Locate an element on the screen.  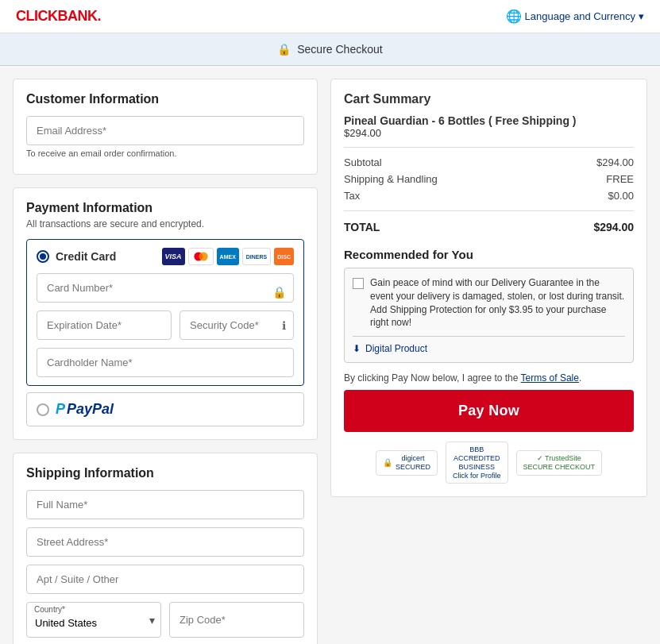
card-number-wrap: 🔒 is located at coordinates (165, 292).